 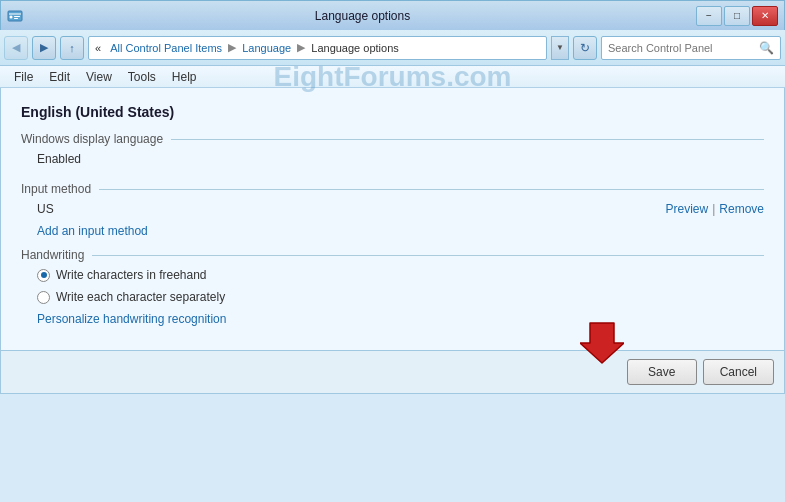 What do you see at coordinates (709, 16) in the screenshot?
I see `minimize-button: −` at bounding box center [709, 16].